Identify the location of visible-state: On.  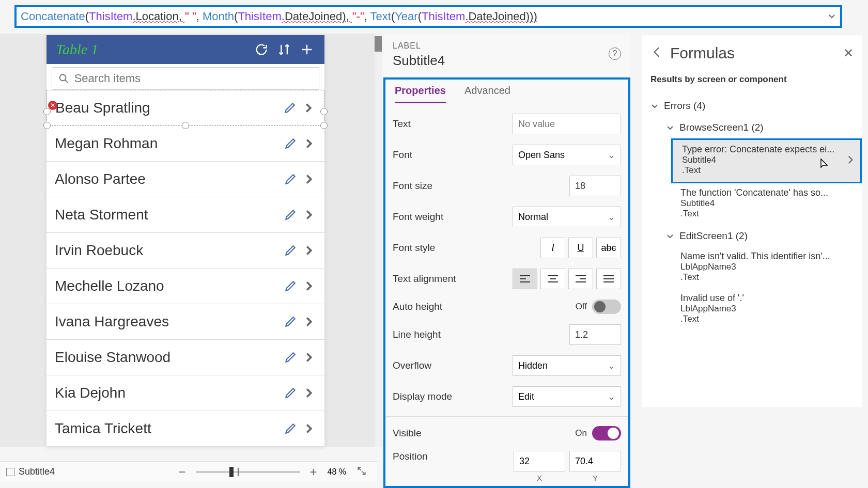
(581, 433).